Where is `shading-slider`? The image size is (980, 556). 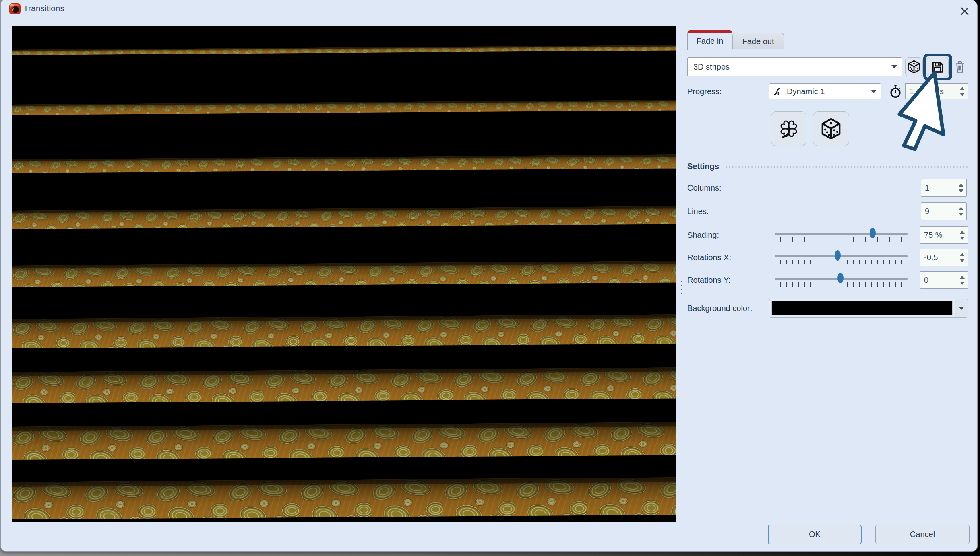
shading-slider is located at coordinates (841, 235).